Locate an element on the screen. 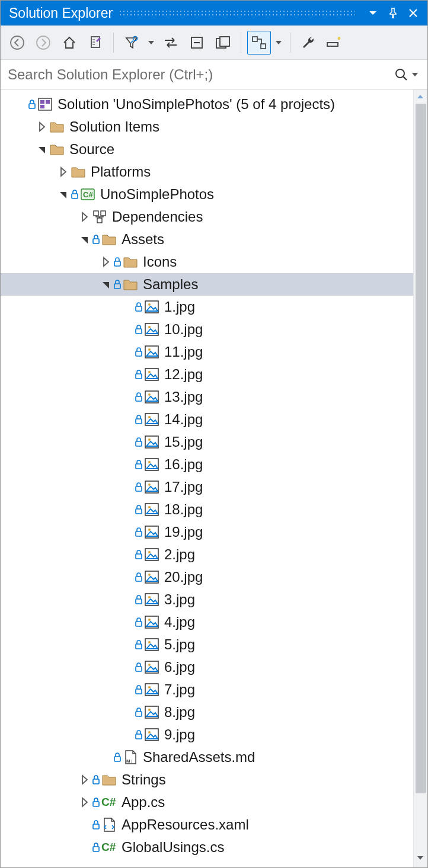 This screenshot has height=868, width=428. tree-item: 2.jpg is located at coordinates (207, 555).